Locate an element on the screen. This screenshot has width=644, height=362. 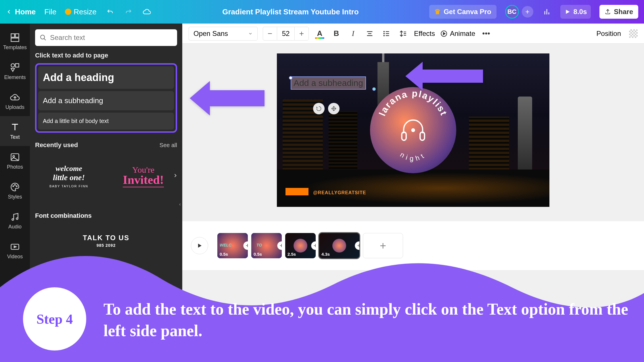
nav-elements: Elements is located at coordinates (15, 71).